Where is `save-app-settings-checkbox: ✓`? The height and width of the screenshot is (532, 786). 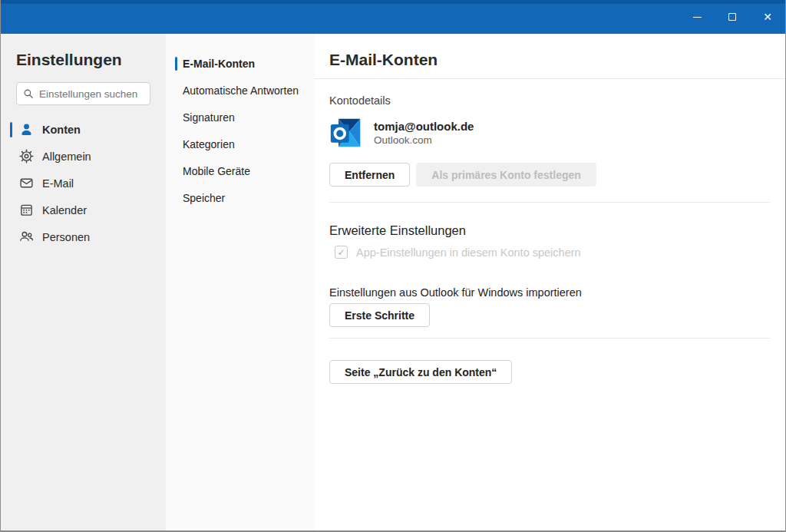 save-app-settings-checkbox: ✓ is located at coordinates (341, 252).